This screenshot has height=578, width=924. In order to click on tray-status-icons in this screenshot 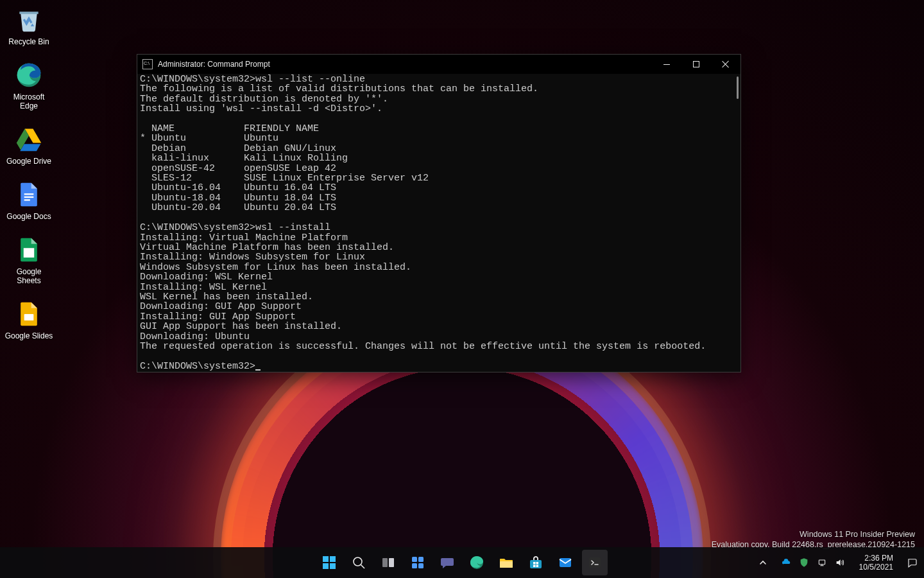, I will do `click(813, 563)`.